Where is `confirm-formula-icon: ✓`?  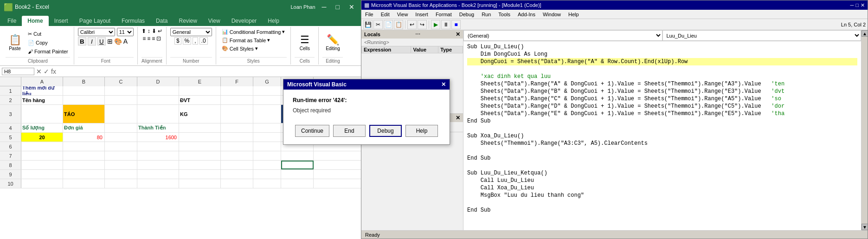 confirm-formula-icon: ✓ is located at coordinates (46, 71).